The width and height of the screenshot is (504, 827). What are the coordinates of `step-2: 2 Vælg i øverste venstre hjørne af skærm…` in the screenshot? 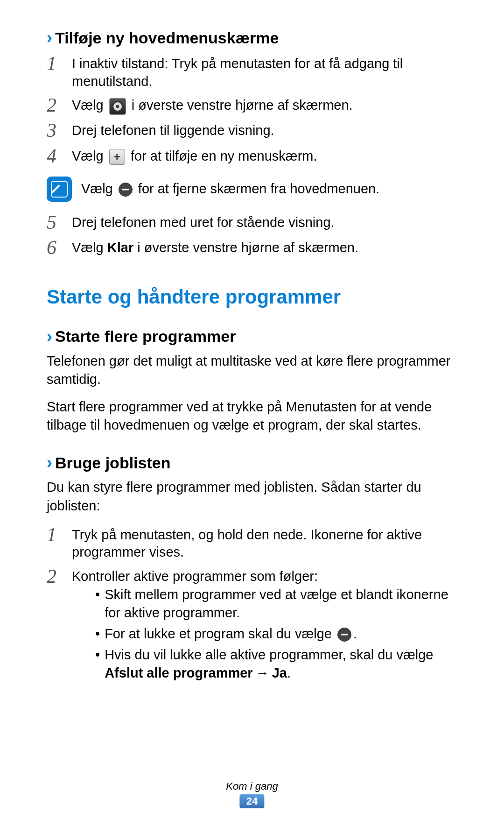 It's located at (252, 105).